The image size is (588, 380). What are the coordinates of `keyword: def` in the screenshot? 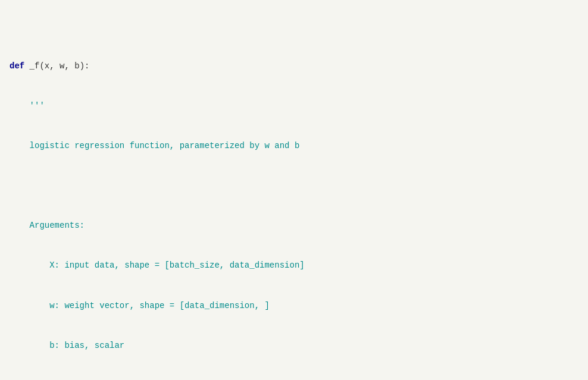 It's located at (17, 66).